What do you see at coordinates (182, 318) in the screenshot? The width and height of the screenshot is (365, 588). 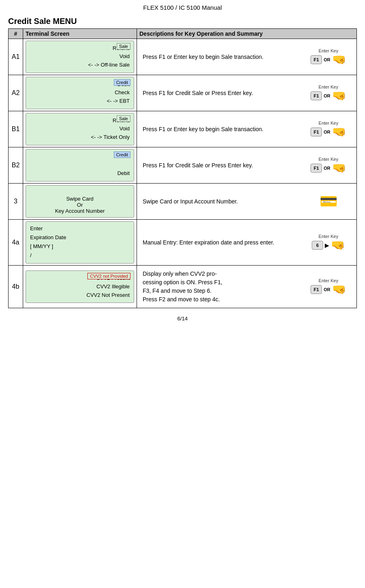 I see `page-footer: 6/14` at bounding box center [182, 318].